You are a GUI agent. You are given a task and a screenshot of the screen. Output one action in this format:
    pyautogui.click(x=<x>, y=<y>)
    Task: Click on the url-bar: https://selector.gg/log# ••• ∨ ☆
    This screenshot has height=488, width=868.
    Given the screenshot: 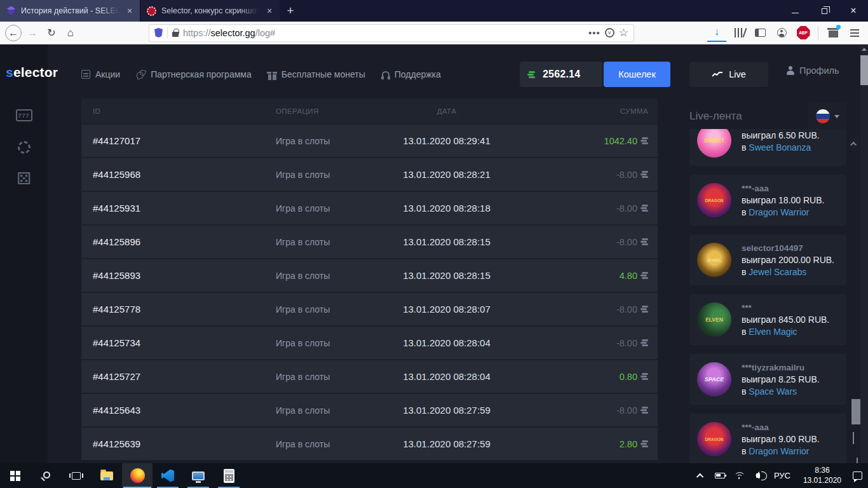 What is the action you would take?
    pyautogui.click(x=391, y=33)
    